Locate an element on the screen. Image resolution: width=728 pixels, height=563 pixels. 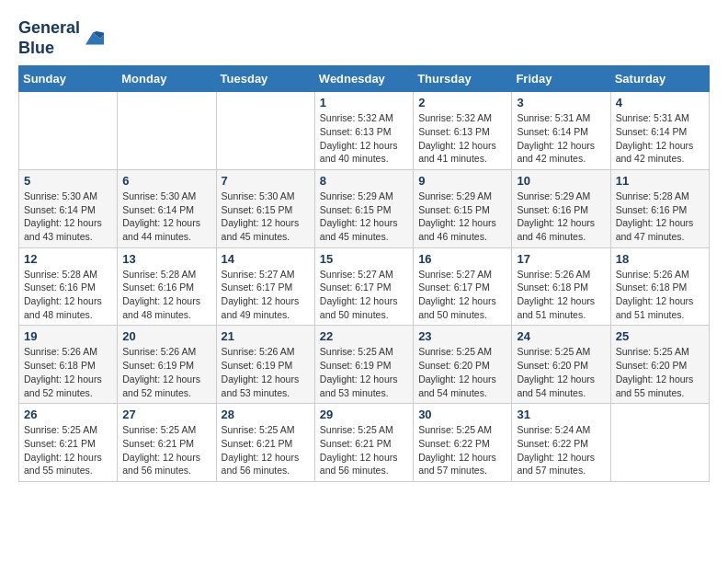
calendar-cell: 13Sunrise: 5:28 AMSunset: 6:16 PMDayligh… is located at coordinates (167, 287).